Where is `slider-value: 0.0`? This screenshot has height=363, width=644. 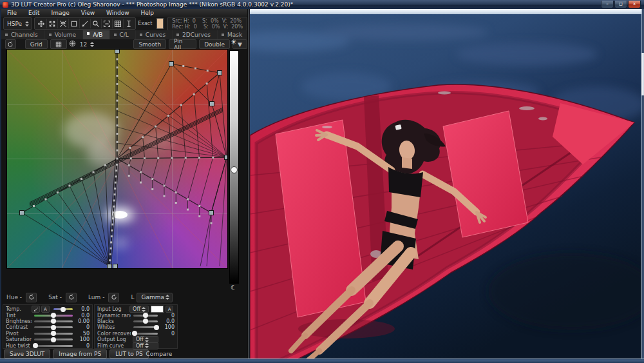 slider-value: 0.0 is located at coordinates (82, 316).